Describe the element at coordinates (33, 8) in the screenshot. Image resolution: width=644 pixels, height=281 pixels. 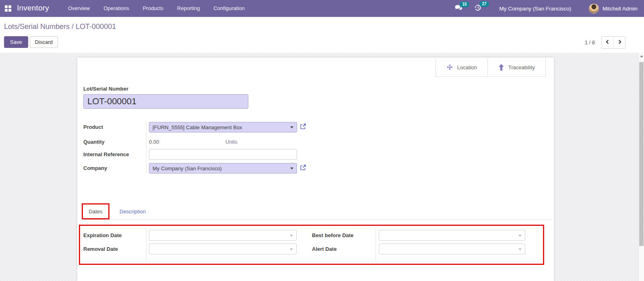
I see `app-name: Inventory` at that location.